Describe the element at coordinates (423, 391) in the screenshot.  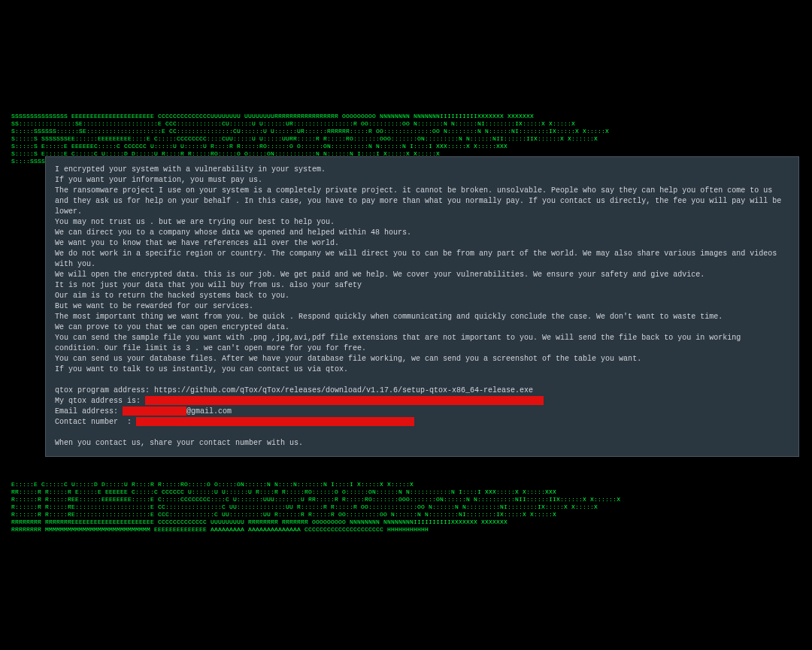
I see `qtox-program-row: qtox program address: https://github.com…` at that location.